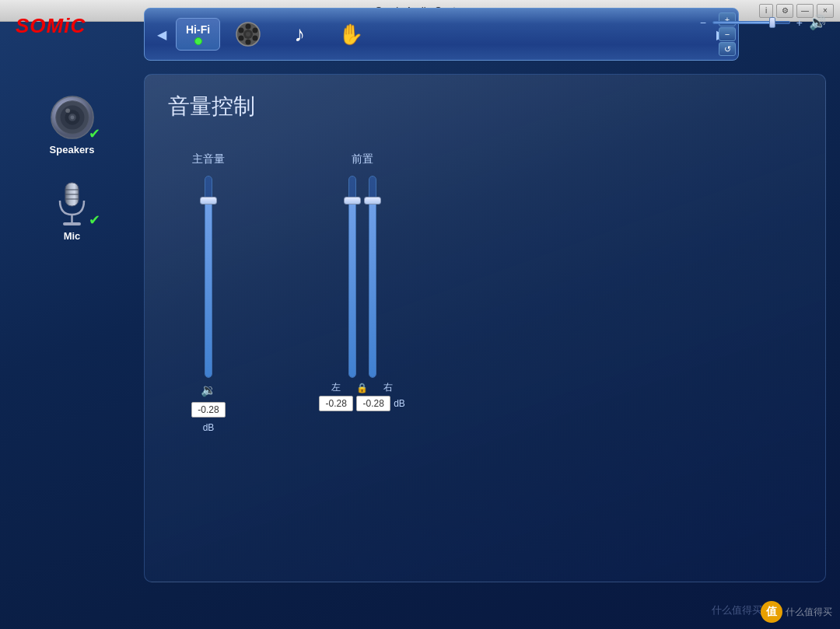 The width and height of the screenshot is (840, 629). I want to click on fader-group-front: 前置 左 �, so click(362, 281).